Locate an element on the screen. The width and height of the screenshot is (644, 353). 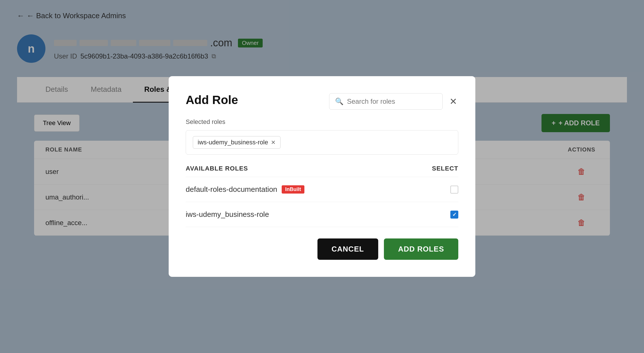
role-name-cell-1: default-roles-documentation InBuilt is located at coordinates (245, 189).